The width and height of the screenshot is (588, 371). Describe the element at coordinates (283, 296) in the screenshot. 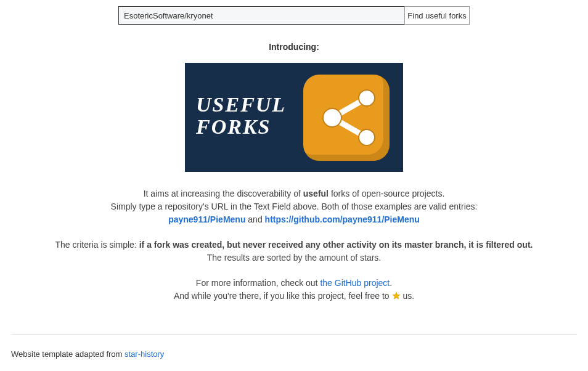

I see `star-prefix: And while you're there, if you like this…` at that location.